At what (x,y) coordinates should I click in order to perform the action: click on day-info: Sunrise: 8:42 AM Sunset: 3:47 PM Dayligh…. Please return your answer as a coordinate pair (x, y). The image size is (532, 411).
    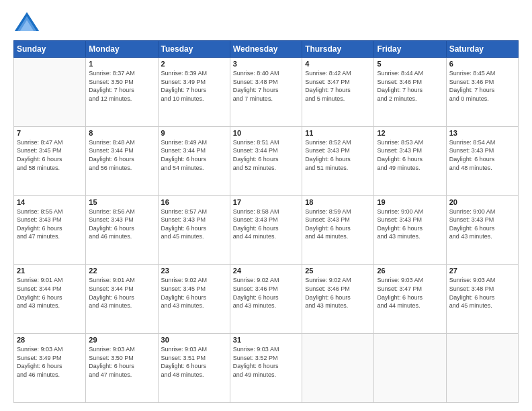
    Looking at the image, I should click on (338, 86).